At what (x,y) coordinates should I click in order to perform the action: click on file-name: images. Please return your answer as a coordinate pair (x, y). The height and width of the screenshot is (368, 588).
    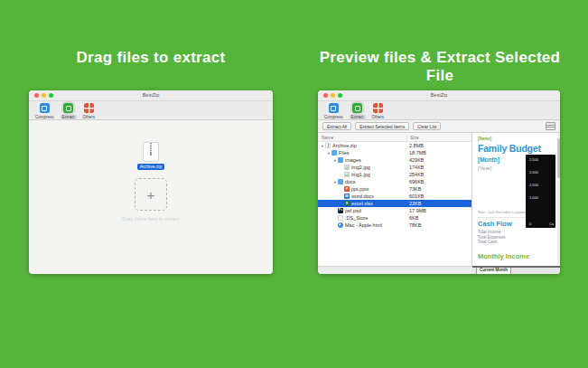
    Looking at the image, I should click on (353, 160).